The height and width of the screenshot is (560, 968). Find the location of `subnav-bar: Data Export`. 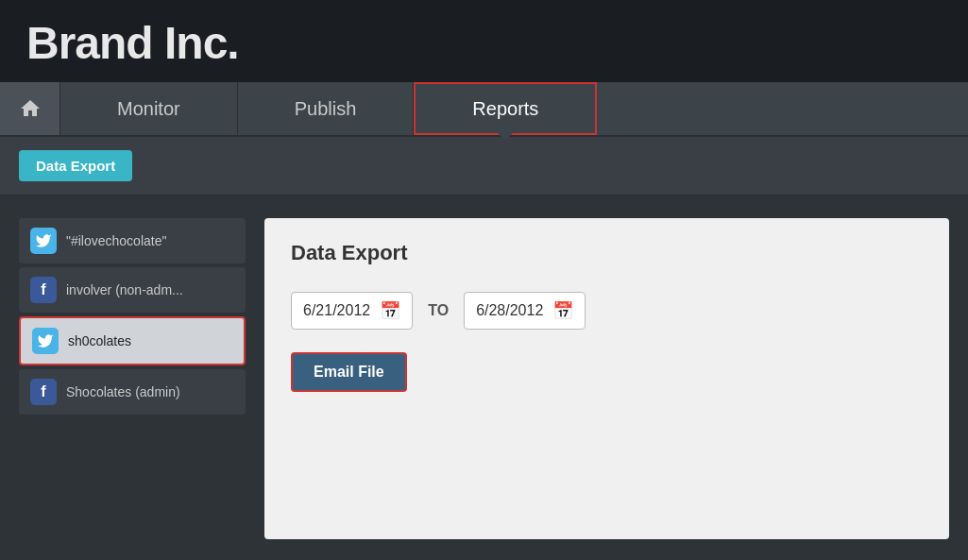

subnav-bar: Data Export is located at coordinates (484, 166).